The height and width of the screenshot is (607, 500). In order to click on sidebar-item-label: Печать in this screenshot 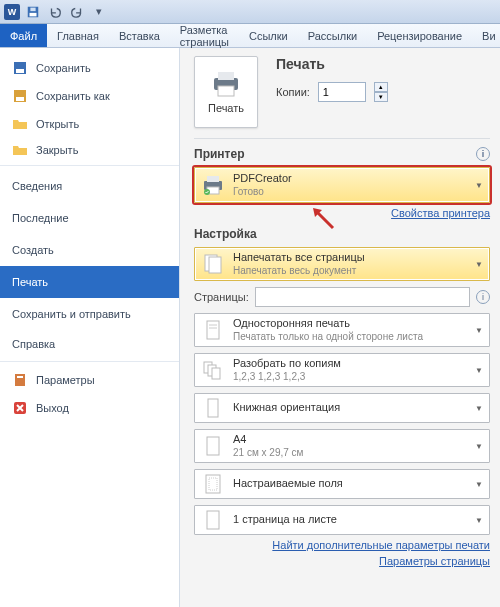, I will do `click(30, 282)`.